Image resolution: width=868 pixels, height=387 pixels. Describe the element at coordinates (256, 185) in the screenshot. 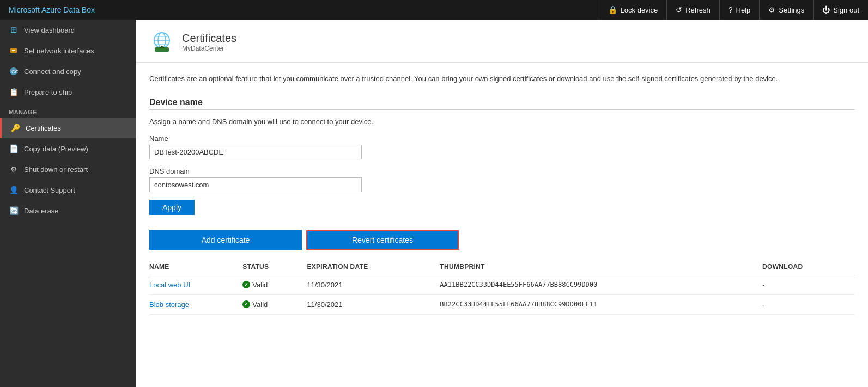

I see `dns-input` at that location.